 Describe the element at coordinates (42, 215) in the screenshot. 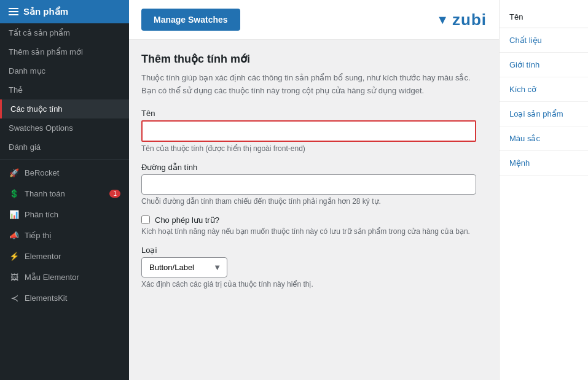

I see `sidebar-item-label: Phân tích` at that location.